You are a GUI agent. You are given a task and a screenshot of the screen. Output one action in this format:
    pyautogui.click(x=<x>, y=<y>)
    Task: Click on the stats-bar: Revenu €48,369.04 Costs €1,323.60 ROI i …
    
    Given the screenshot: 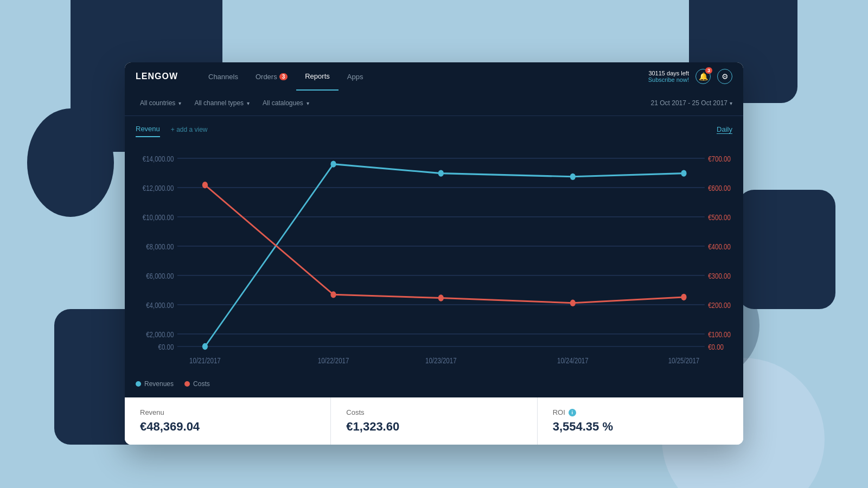 What is the action you would take?
    pyautogui.click(x=434, y=421)
    